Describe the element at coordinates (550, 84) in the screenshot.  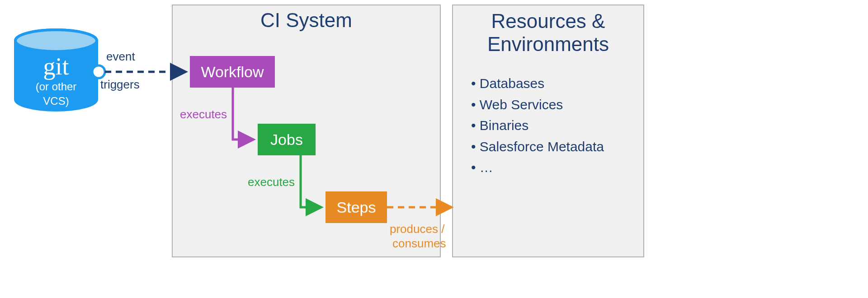
I see `resources-item: Databases` at that location.